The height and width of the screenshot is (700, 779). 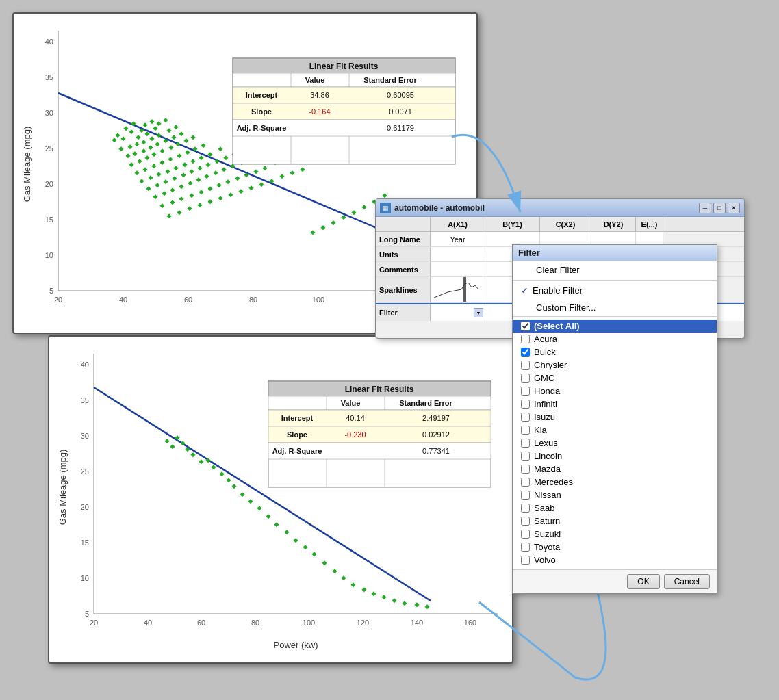 What do you see at coordinates (526, 443) in the screenshot?
I see `lexus-checkbox` at bounding box center [526, 443].